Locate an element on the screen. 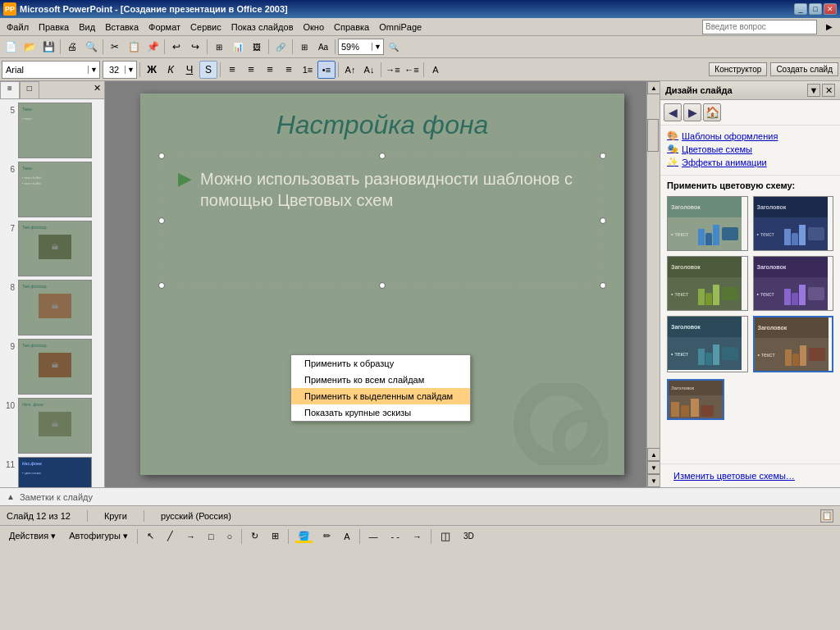 This screenshot has width=840, height=630. menu-view: Вид is located at coordinates (87, 27).